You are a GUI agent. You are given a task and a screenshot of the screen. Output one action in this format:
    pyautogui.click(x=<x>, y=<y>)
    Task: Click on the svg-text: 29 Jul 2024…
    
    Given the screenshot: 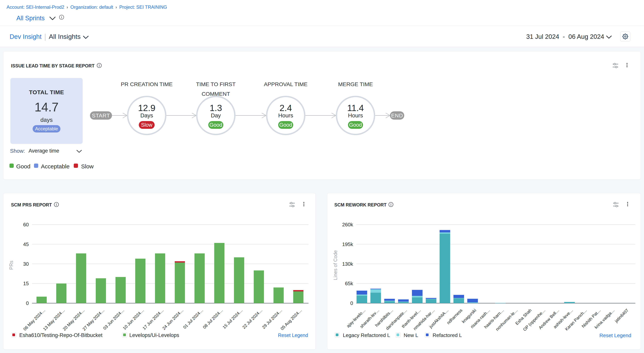 What is the action you would take?
    pyautogui.click(x=272, y=319)
    